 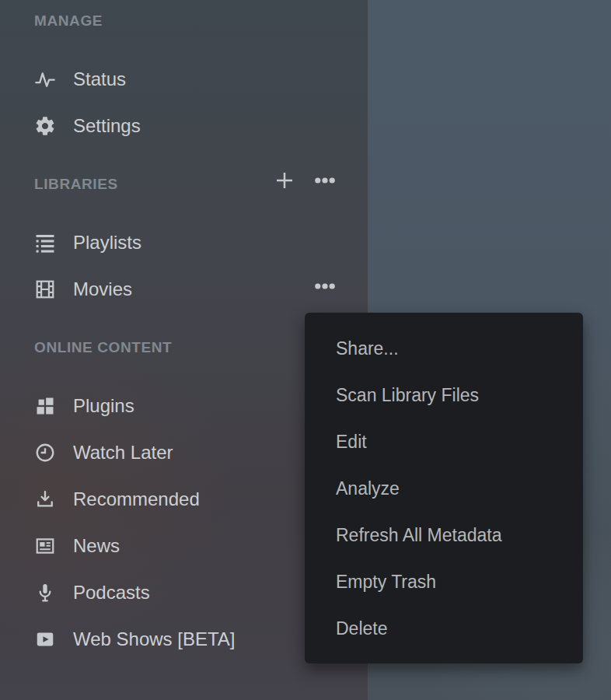 I want to click on grid-icon, so click(x=45, y=406).